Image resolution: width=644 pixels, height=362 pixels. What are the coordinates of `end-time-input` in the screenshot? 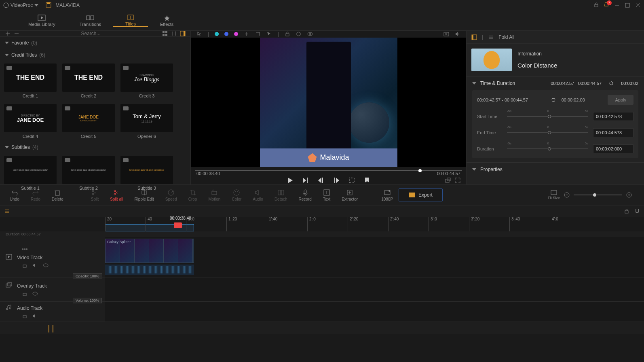 It's located at (613, 133).